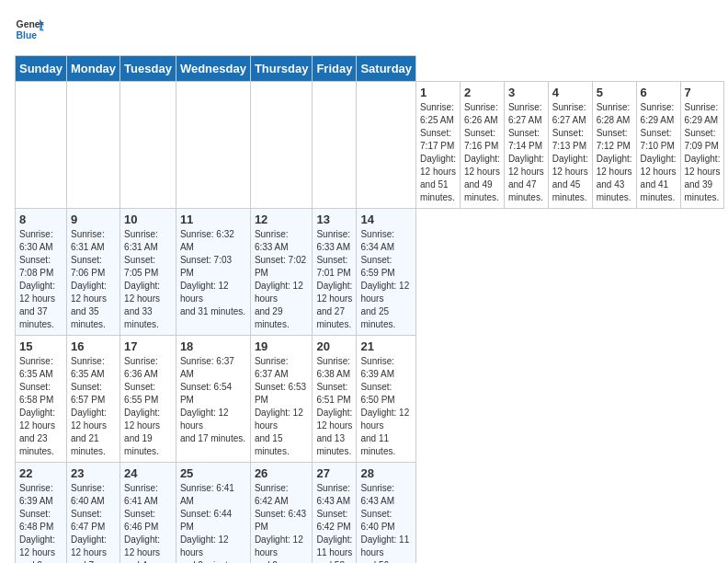 Image resolution: width=728 pixels, height=563 pixels. Describe the element at coordinates (148, 219) in the screenshot. I see `day-number: 10` at that location.